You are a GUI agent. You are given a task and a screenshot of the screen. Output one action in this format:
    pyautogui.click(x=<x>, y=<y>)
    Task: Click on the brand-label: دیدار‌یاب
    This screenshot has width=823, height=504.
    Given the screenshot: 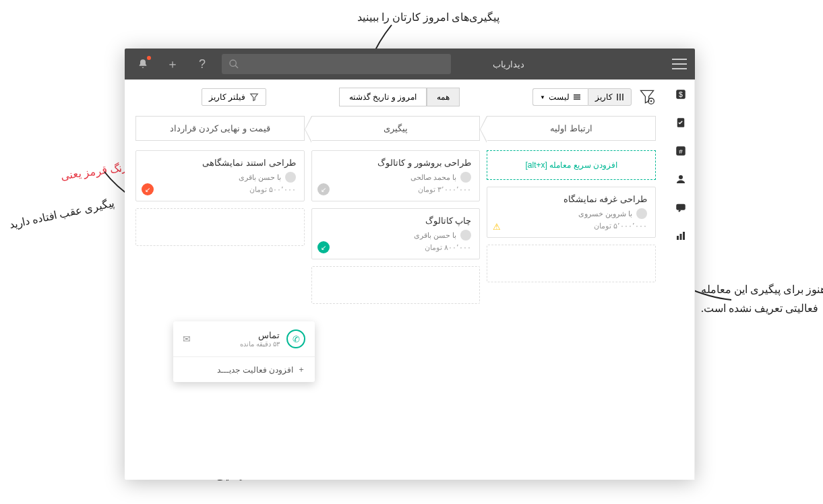 What is the action you would take?
    pyautogui.click(x=508, y=65)
    